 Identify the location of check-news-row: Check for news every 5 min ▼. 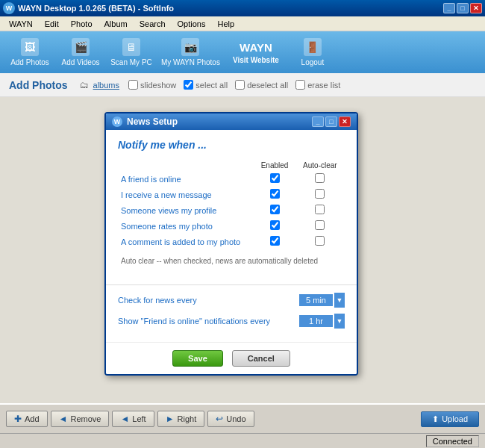
(231, 300).